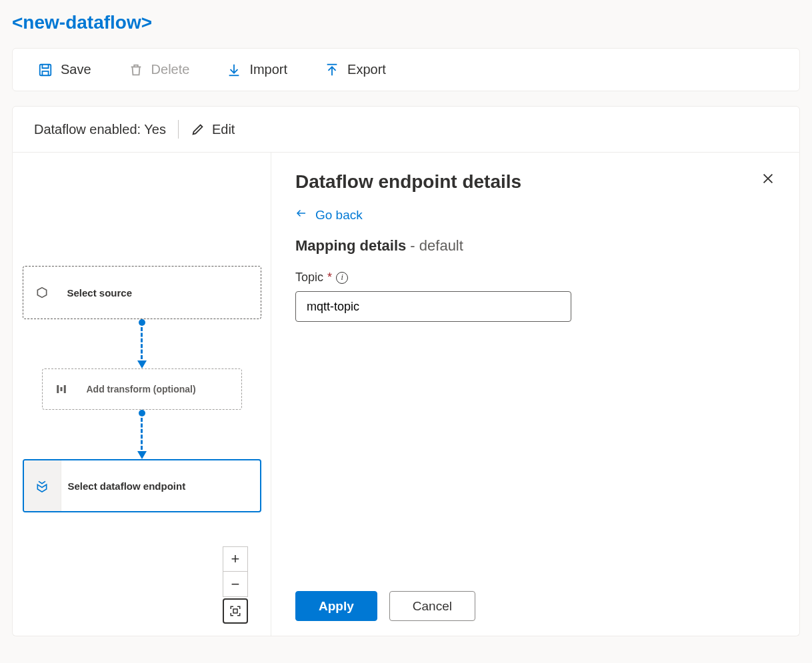 This screenshot has width=812, height=663. What do you see at coordinates (179, 129) in the screenshot?
I see `divider` at bounding box center [179, 129].